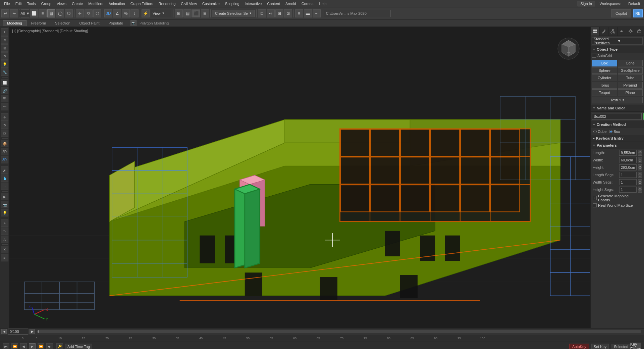 Image resolution: width=644 pixels, height=349 pixels. Describe the element at coordinates (34, 13) in the screenshot. I see `select-object-button: ⬜` at that location.